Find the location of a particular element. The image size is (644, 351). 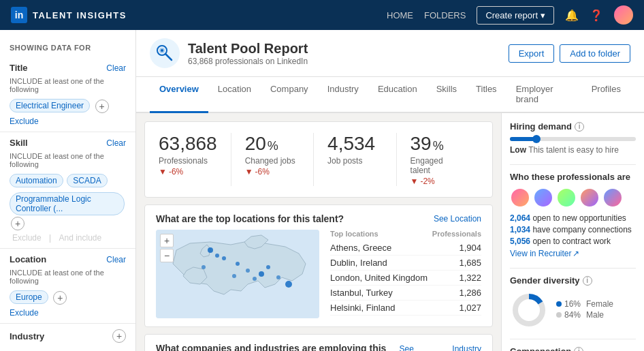

nav-left: in TALENT INSIGHTS is located at coordinates (69, 15).